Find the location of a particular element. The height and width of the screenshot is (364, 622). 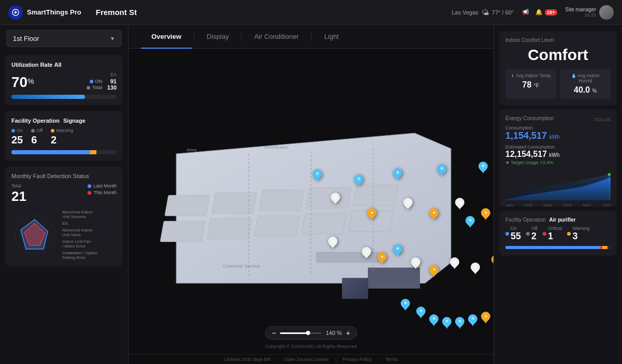

energy-date: 2024.06 is located at coordinates (602, 120).